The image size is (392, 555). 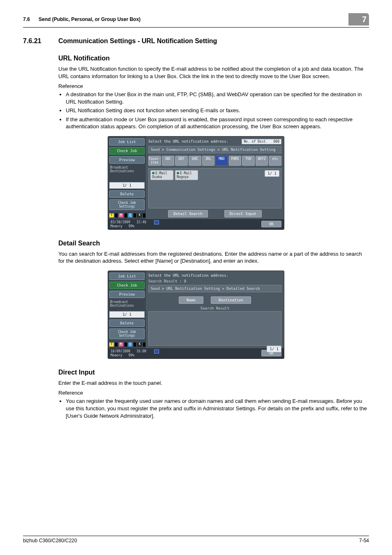 I want to click on url-notification-intro: Use the URL Notification function to spe…, so click(x=214, y=72).